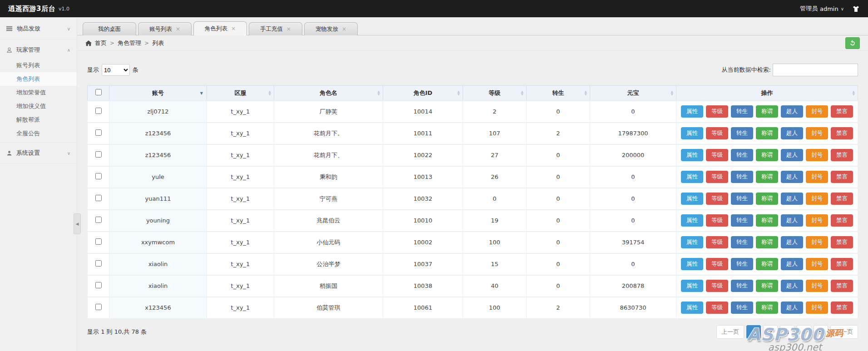  What do you see at coordinates (331, 29) in the screenshot?
I see `tab-宠物发放: 宠物发放×` at bounding box center [331, 29].